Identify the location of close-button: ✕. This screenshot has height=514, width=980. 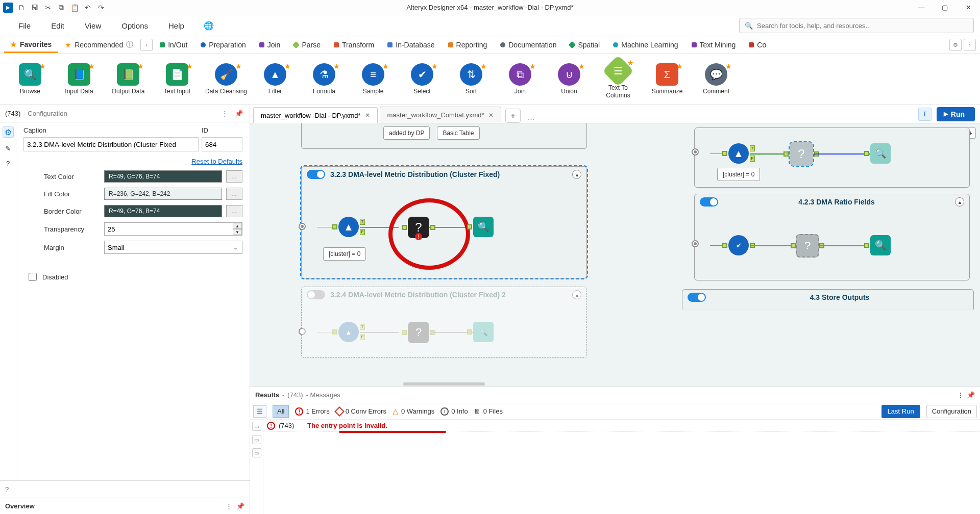
(968, 8).